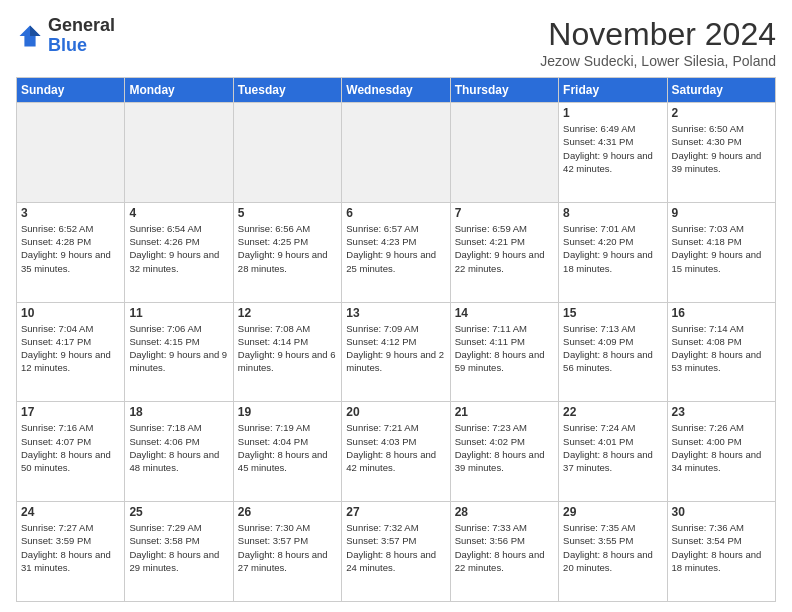  Describe the element at coordinates (178, 248) in the screenshot. I see `day-info: Sunrise: 6:54 AMSunset: 4:26 PMDaylight:…` at that location.